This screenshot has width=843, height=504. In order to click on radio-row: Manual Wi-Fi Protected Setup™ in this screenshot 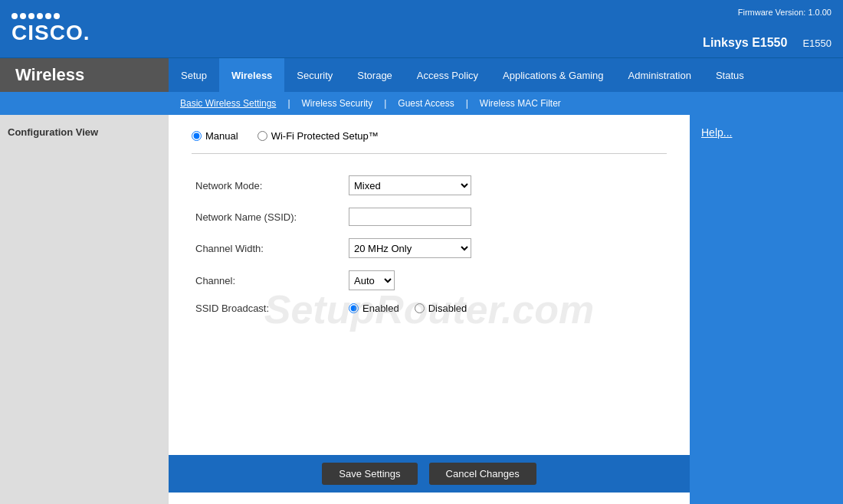, I will do `click(429, 142)`.